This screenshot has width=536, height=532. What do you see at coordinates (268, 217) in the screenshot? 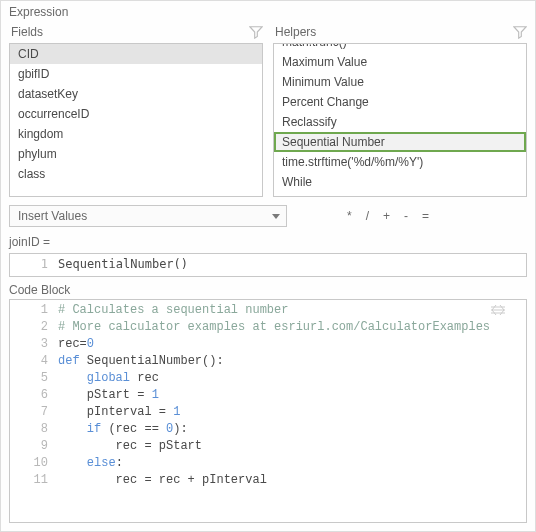
I see `below-lists-row: Insert Values */+-=` at bounding box center [268, 217].